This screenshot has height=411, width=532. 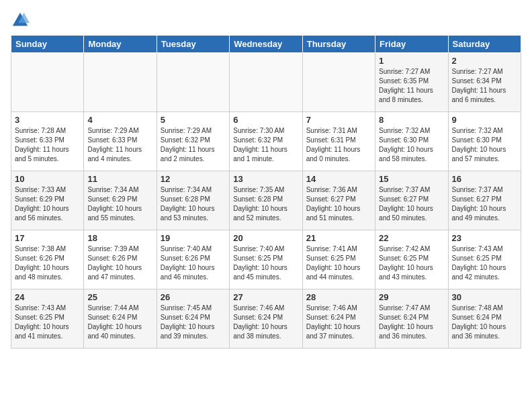 I want to click on column-header-sunday: Sunday, so click(x=48, y=44).